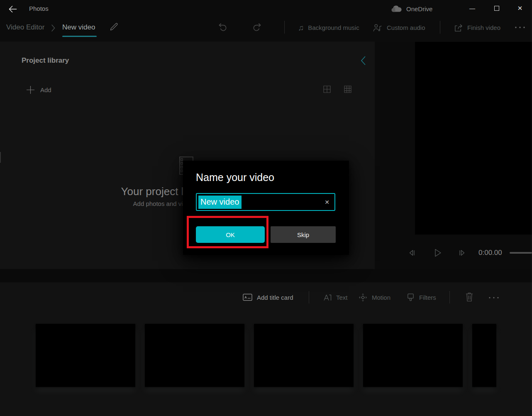 This screenshot has width=532, height=416. What do you see at coordinates (13, 9) in the screenshot?
I see `back-button` at bounding box center [13, 9].